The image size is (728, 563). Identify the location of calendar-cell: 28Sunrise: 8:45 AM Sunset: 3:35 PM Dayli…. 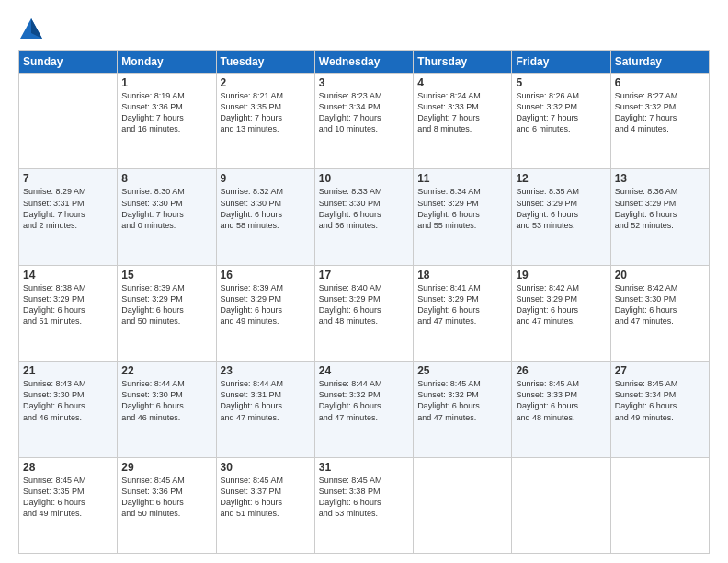
(68, 505).